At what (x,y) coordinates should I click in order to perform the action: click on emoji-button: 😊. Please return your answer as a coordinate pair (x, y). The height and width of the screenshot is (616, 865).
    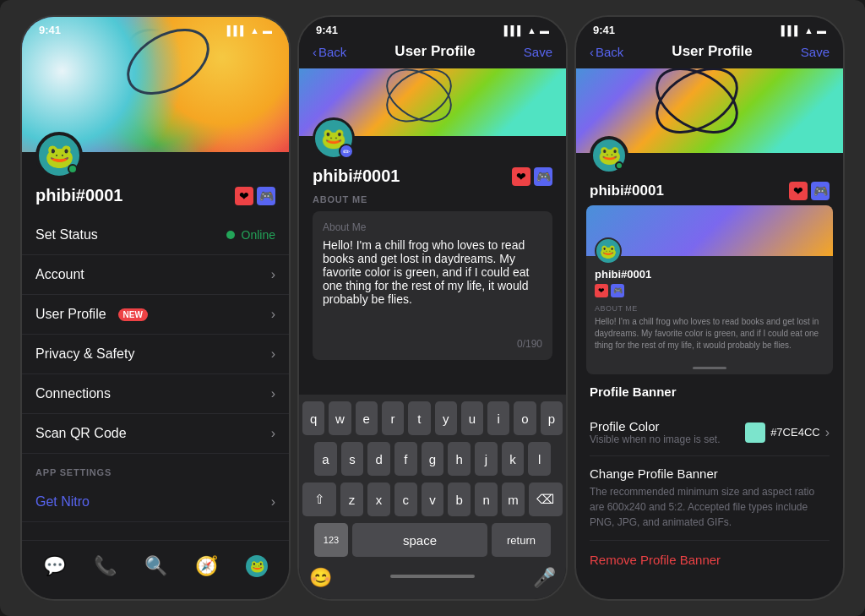
    Looking at the image, I should click on (321, 578).